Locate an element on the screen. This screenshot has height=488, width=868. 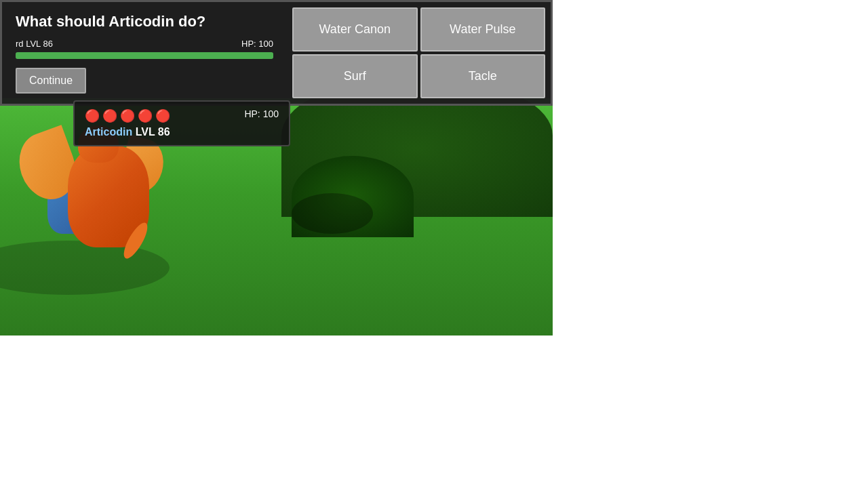
enemy-hp-bar is located at coordinates (144, 56).